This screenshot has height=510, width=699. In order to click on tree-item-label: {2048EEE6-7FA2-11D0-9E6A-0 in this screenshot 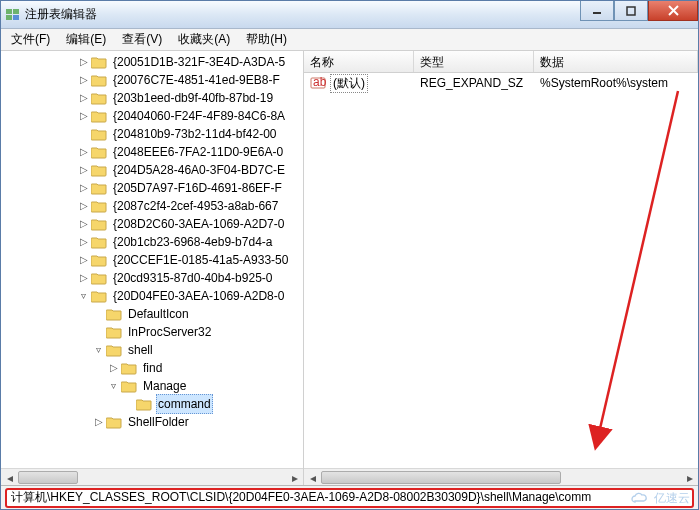, I will do `click(198, 152)`.